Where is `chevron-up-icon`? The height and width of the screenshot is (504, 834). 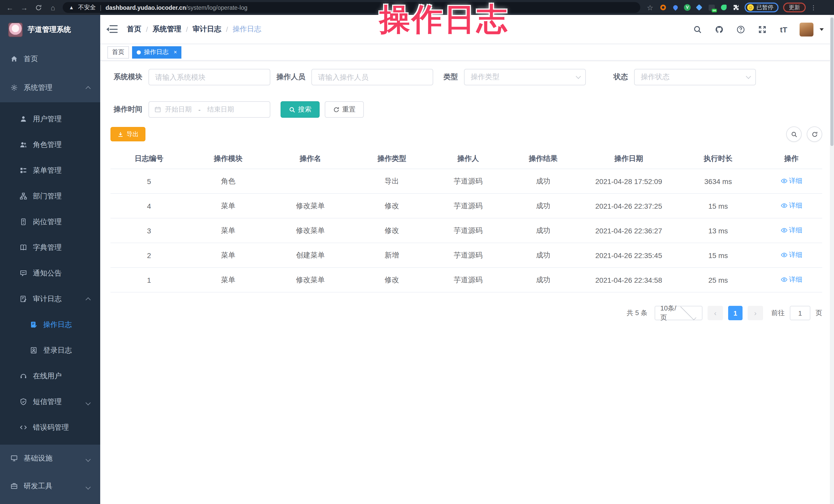 chevron-up-icon is located at coordinates (88, 88).